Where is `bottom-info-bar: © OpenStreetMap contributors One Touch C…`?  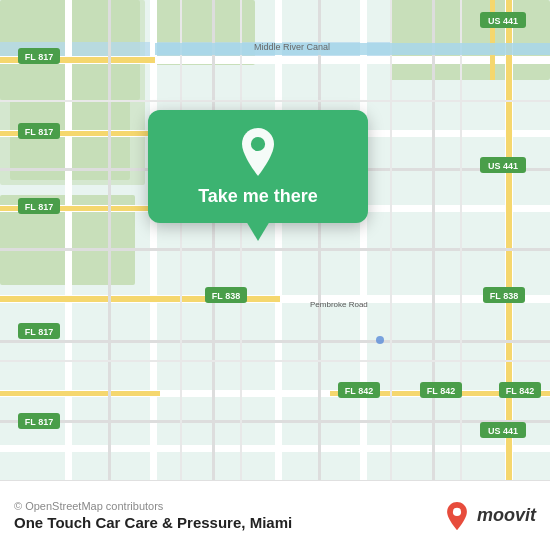
bottom-info-bar: © OpenStreetMap contributors One Touch C… is located at coordinates (275, 515).